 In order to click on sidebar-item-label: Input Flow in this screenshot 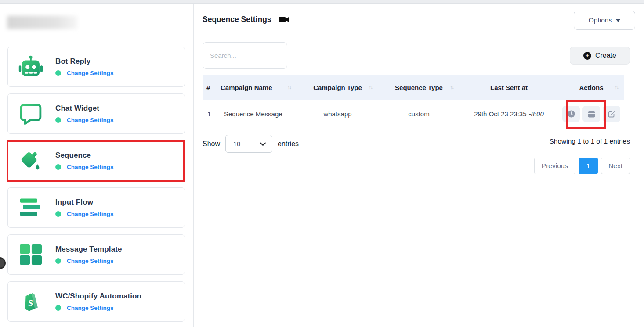, I will do `click(84, 202)`.